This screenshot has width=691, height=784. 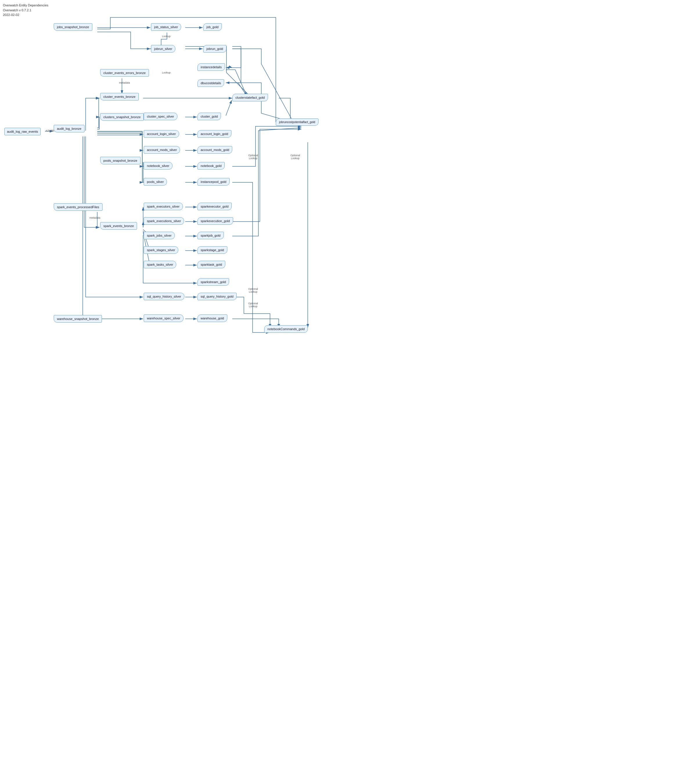 I want to click on node-job-gold: job_gold, so click(x=212, y=27).